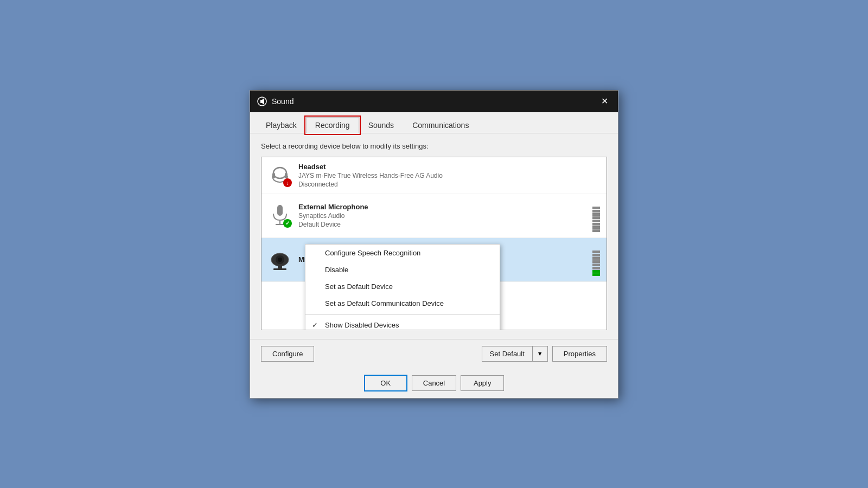  I want to click on final-buttons: OK Cancel Apply, so click(434, 383).